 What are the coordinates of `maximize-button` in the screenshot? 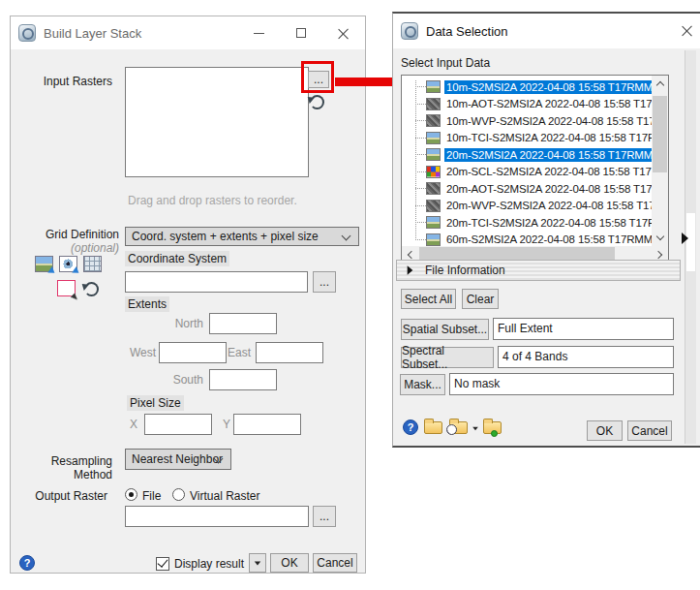 It's located at (301, 33).